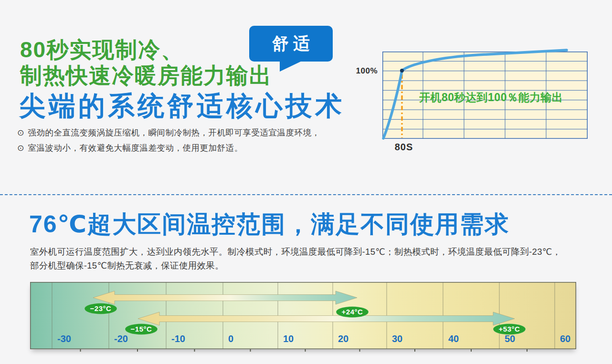 Image resolution: width=612 pixels, height=364 pixels. Describe the element at coordinates (101, 309) in the screenshot. I see `heat-min-badge: −23°C` at that location.